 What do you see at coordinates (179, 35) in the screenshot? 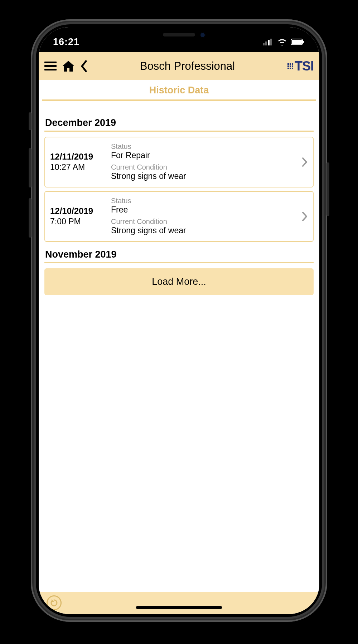
I see `phone-notch` at bounding box center [179, 35].